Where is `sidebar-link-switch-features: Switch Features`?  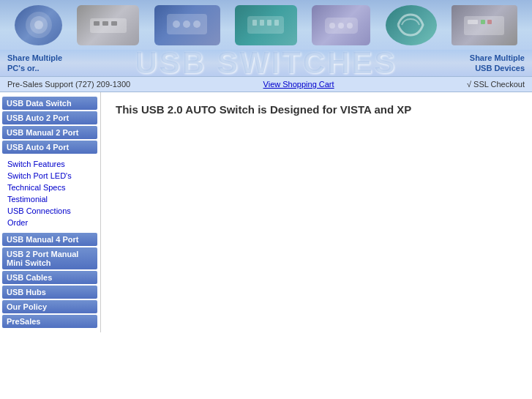
sidebar-link-switch-features: Switch Features is located at coordinates (50, 164).